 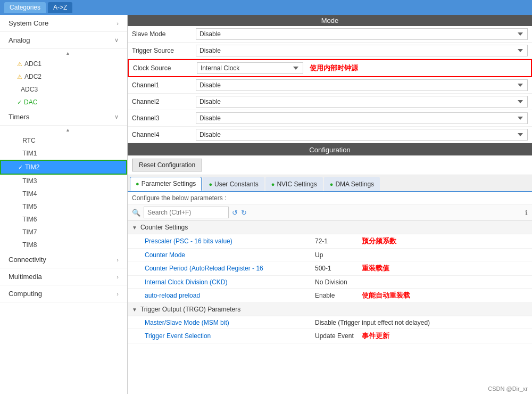 I want to click on clock-source-select: Internal Clock, so click(x=250, y=68).